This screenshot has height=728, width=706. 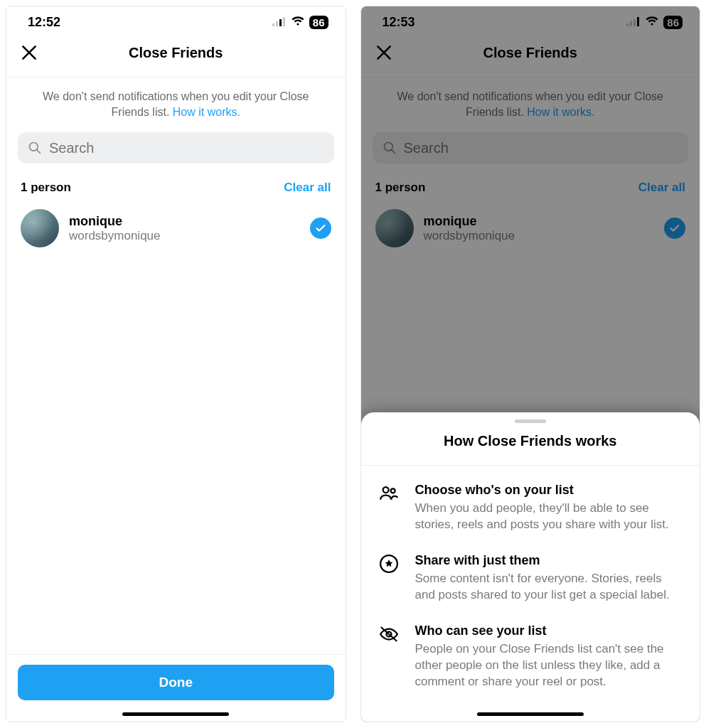 What do you see at coordinates (176, 21) in the screenshot?
I see `status-bar: 12:52 86` at bounding box center [176, 21].